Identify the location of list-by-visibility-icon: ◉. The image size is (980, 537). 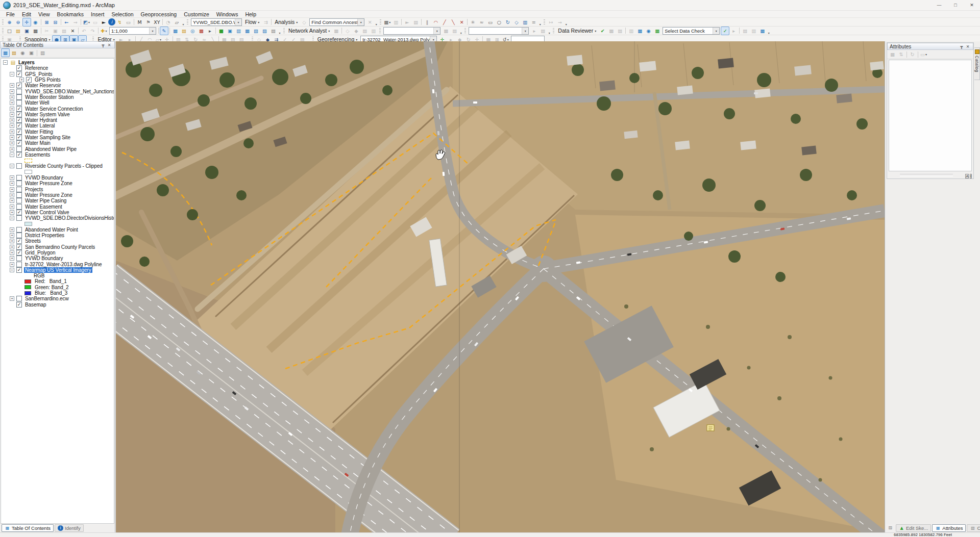
(22, 53).